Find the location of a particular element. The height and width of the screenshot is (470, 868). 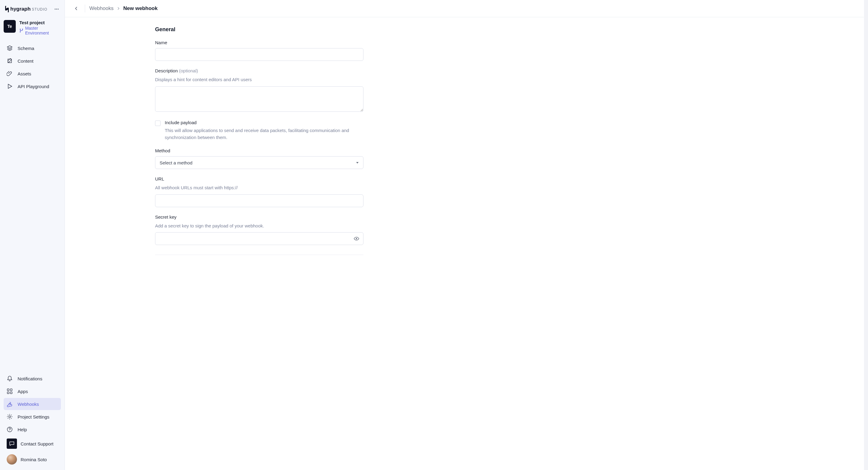

method-placeholder: Select a method is located at coordinates (176, 163).